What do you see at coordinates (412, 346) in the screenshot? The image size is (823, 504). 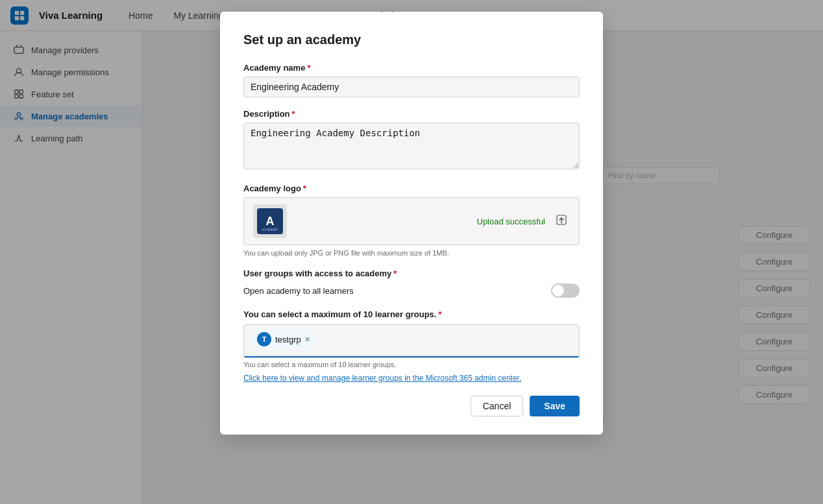 I see `max-groups-group: You can select a maximum of 10 learner g…` at bounding box center [412, 346].